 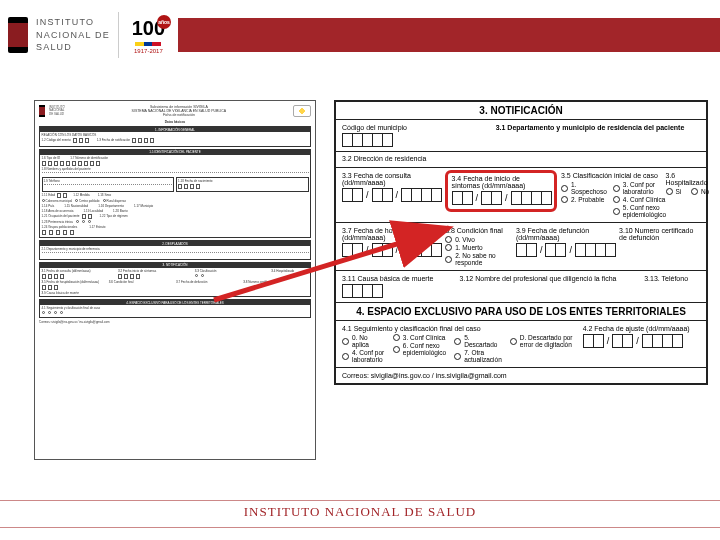 What do you see at coordinates (42, 111) in the screenshot?
I see `thumb-ins-mark-icon` at bounding box center [42, 111].